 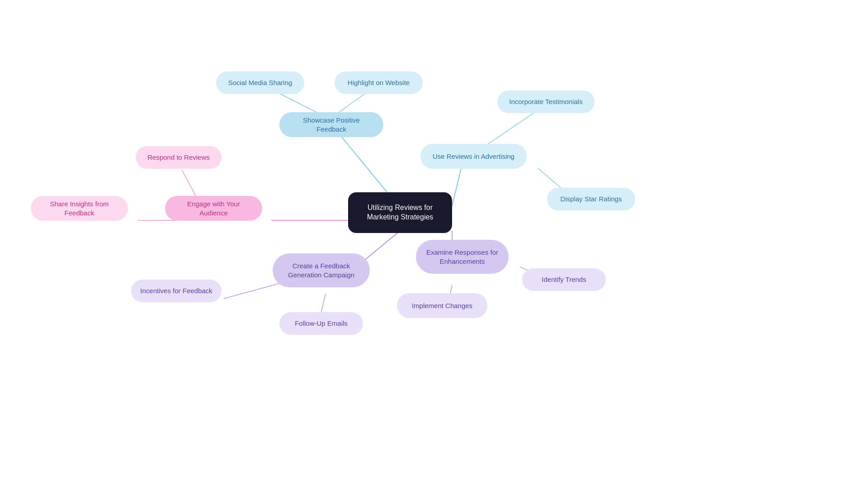 I want to click on highlight-node: Highlight on Website, so click(x=379, y=83).